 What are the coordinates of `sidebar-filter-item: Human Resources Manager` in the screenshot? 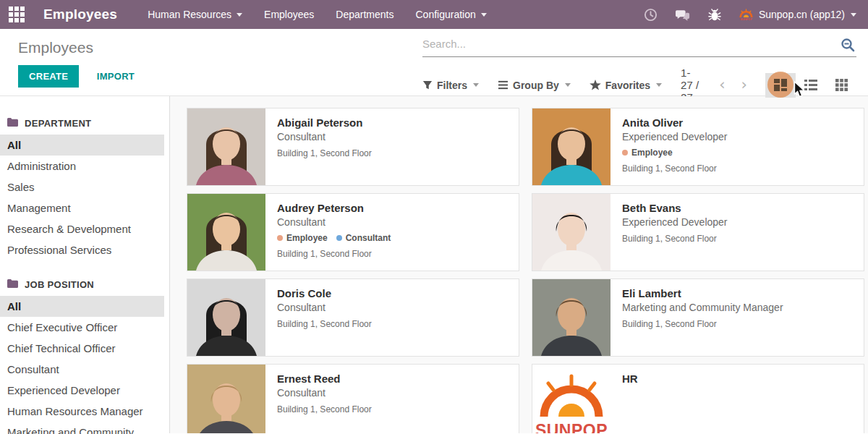 It's located at (82, 411).